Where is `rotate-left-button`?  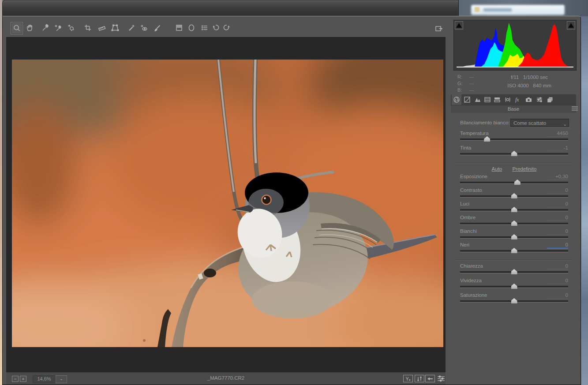
rotate-left-button is located at coordinates (216, 28).